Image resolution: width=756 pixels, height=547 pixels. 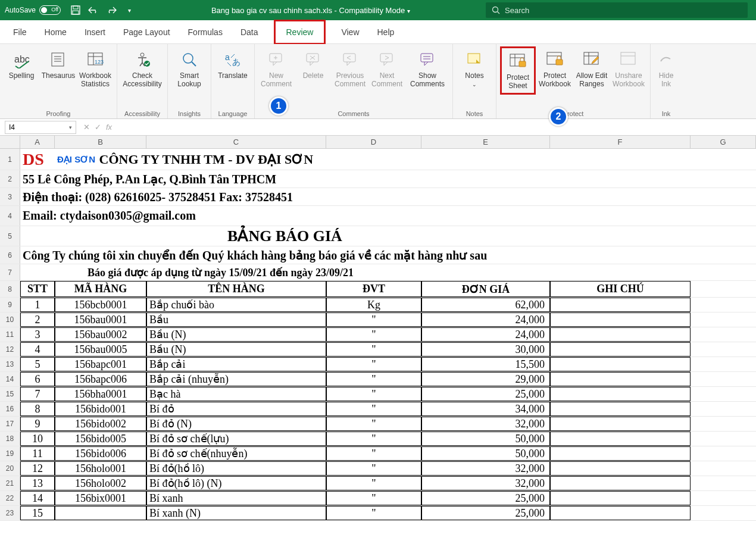 I want to click on cell-code: 156bapc006, so click(x=101, y=379).